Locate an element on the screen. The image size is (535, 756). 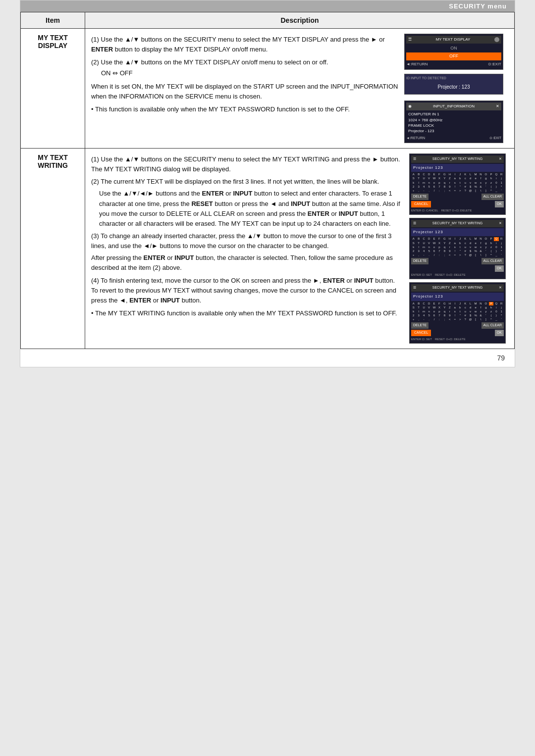
col-desc-header: Description is located at coordinates (300, 21).